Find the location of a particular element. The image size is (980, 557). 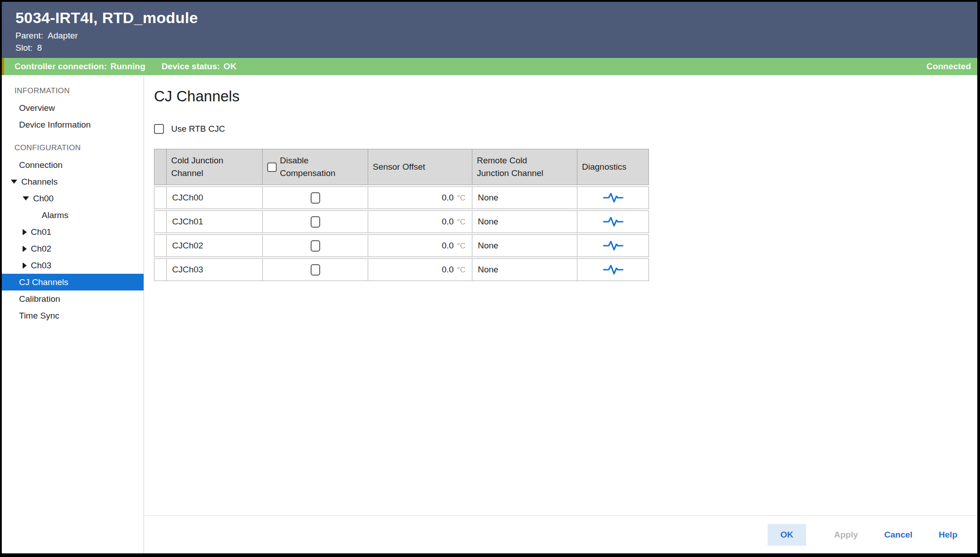

section-title-configuration: CONFIGURATION is located at coordinates (72, 148).